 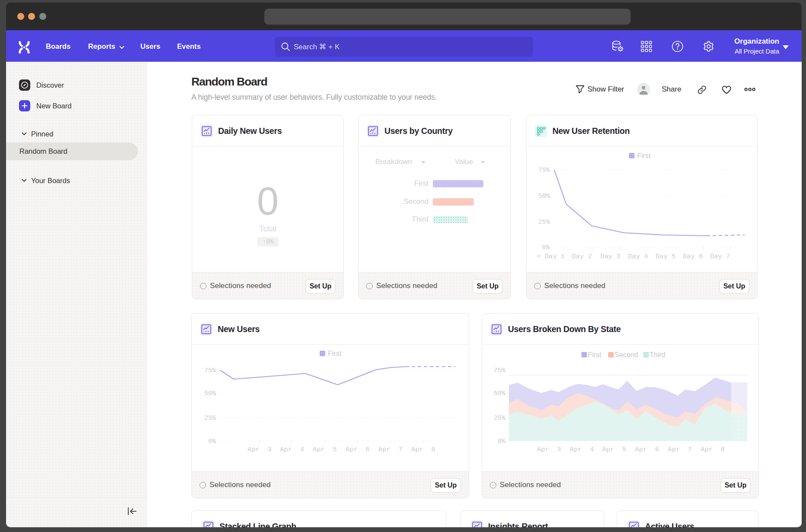 I want to click on svg-text: < Day 1, so click(x=550, y=256).